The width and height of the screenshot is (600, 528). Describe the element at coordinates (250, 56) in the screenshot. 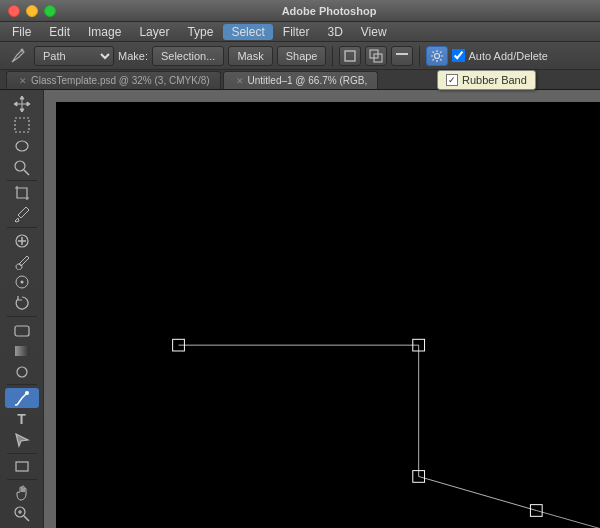

I see `mask-button: Mask` at that location.